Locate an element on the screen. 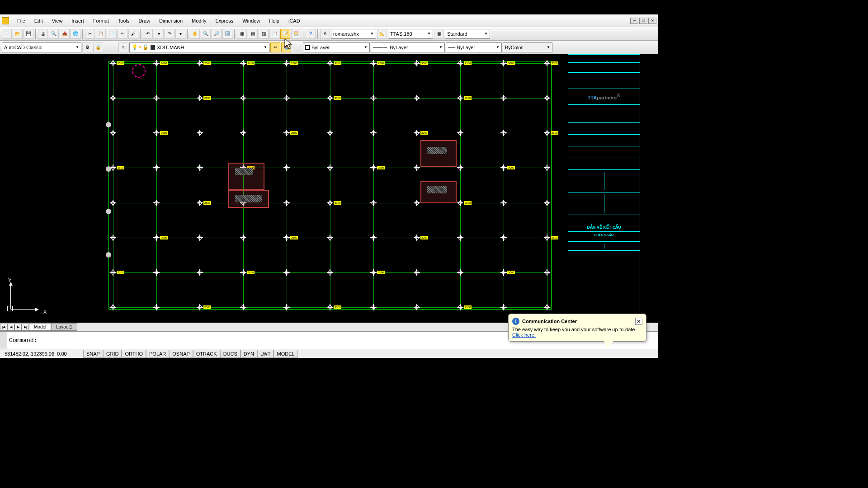 Image resolution: width=868 pixels, height=488 pixels. layer-previous-icon: ↩ is located at coordinates (275, 47).